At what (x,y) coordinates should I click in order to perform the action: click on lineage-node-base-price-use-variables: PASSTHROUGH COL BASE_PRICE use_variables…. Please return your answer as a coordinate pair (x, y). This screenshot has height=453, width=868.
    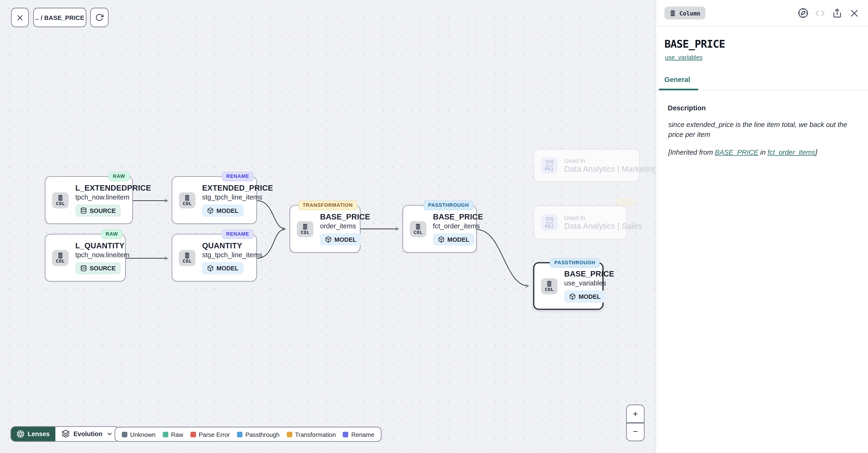
    Looking at the image, I should click on (568, 286).